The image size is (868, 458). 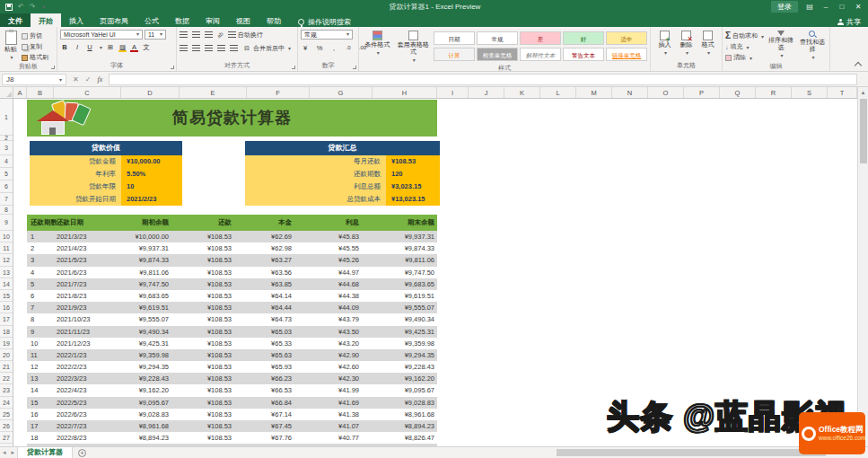 I want to click on delete-cells-button: ✕ 删除▾, so click(x=687, y=45).